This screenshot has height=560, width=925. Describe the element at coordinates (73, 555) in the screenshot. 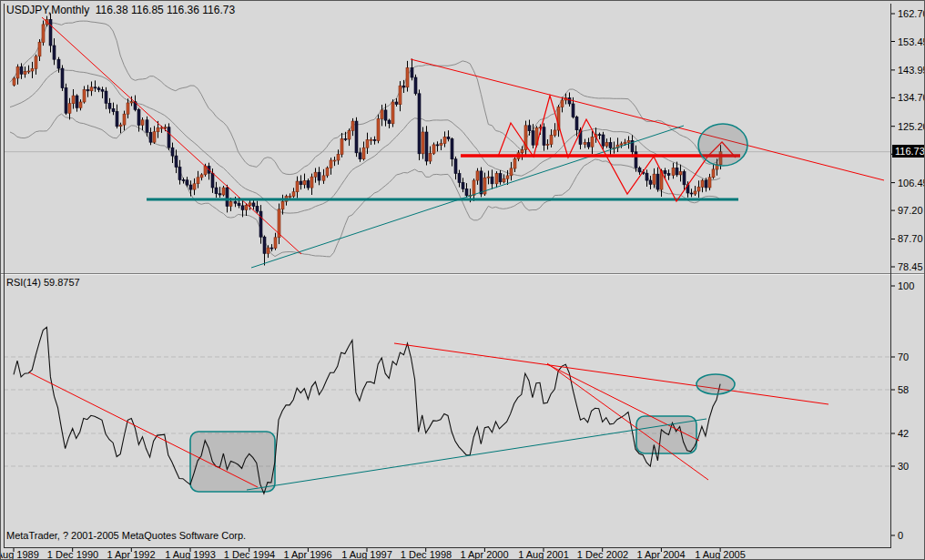

I see `date-tick-label: 1 Dec 1990` at that location.